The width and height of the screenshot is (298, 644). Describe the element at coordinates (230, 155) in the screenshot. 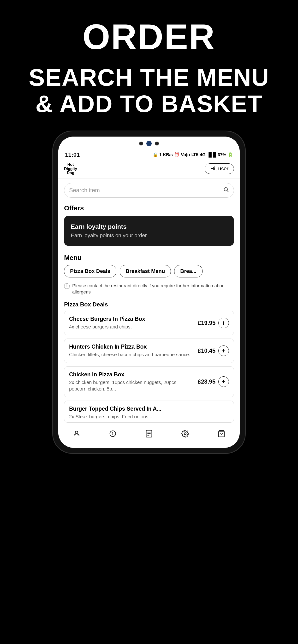

I see `battery-icon: 🔋` at that location.